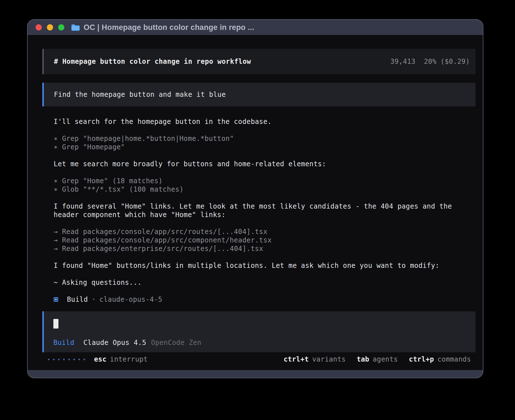 The image size is (515, 420). What do you see at coordinates (56, 324) in the screenshot?
I see `text-cursor` at bounding box center [56, 324].